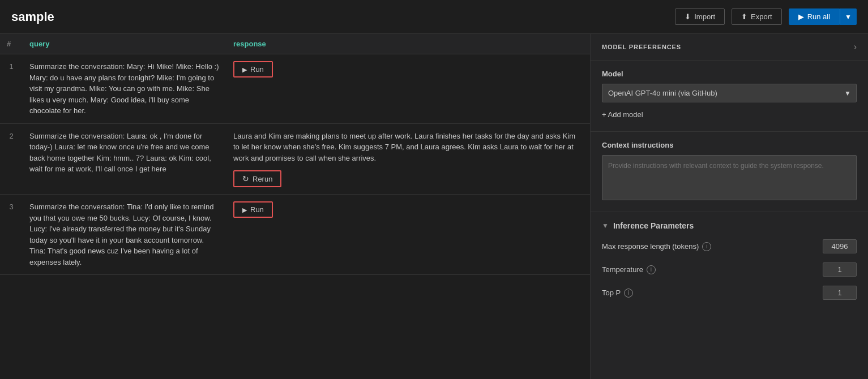 The width and height of the screenshot is (868, 379). What do you see at coordinates (125, 44) in the screenshot?
I see `col-query: query` at bounding box center [125, 44].